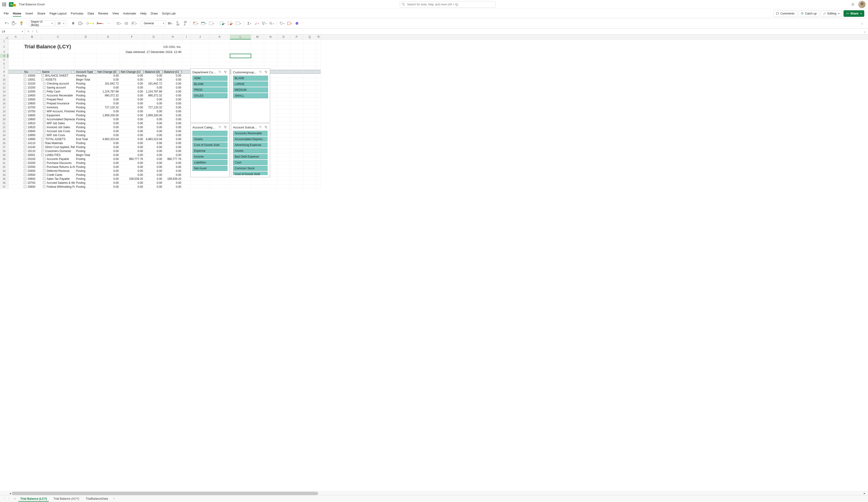  What do you see at coordinates (289, 23) in the screenshot?
I see `addins-button` at bounding box center [289, 23].